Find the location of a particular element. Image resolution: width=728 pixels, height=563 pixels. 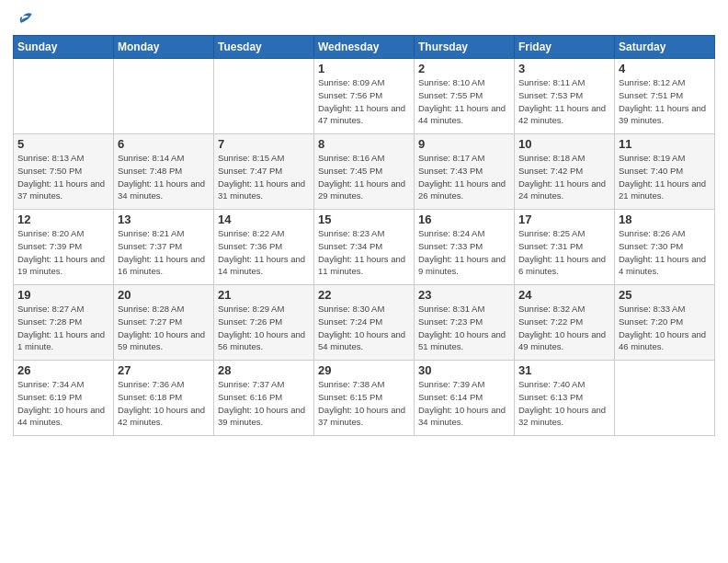

day-info: Sunrise: 7:37 AM Sunset: 6:16 PM Dayligh… is located at coordinates (264, 403).